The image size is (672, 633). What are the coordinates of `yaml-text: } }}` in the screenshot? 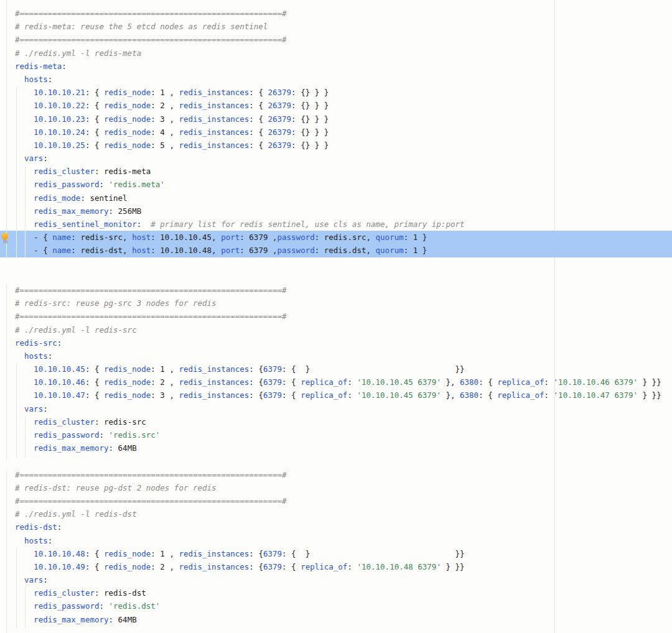 It's located at (453, 567).